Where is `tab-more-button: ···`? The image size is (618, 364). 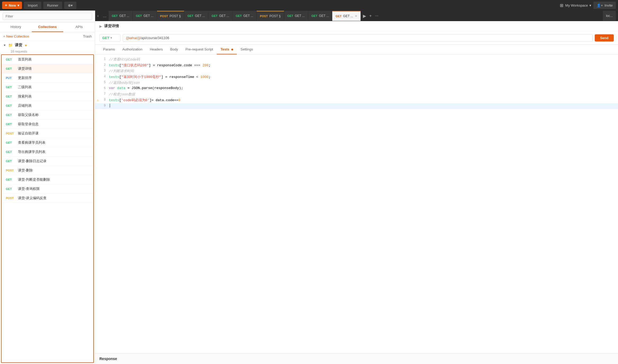 tab-more-button: ··· is located at coordinates (376, 16).